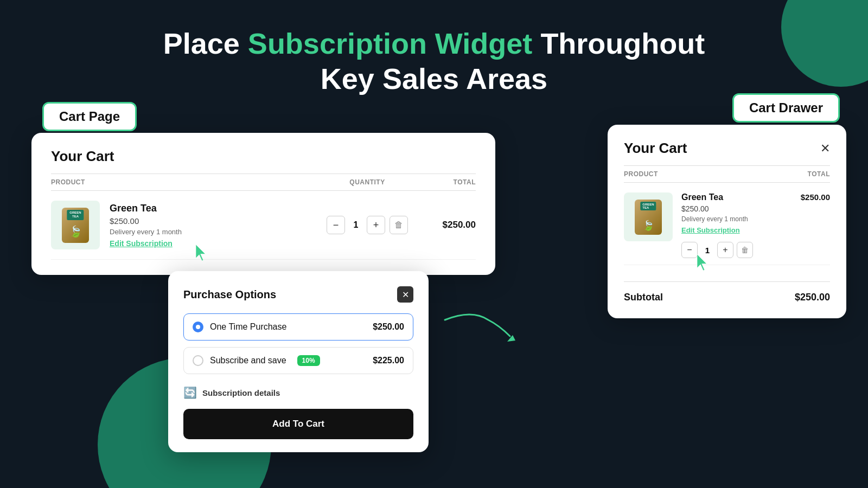 The image size is (868, 488). What do you see at coordinates (212, 232) in the screenshot?
I see `product-delivery: Delivery every 1 month` at bounding box center [212, 232].